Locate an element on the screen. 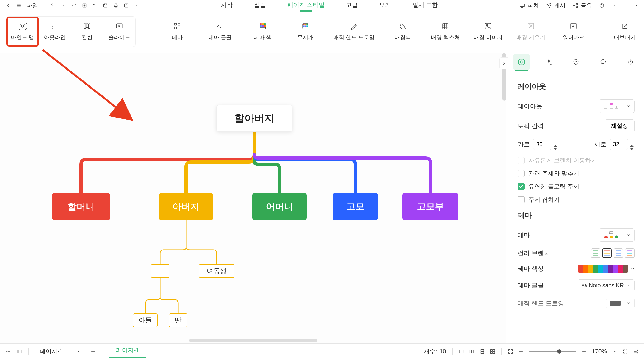  checkbox-align is located at coordinates (521, 174).